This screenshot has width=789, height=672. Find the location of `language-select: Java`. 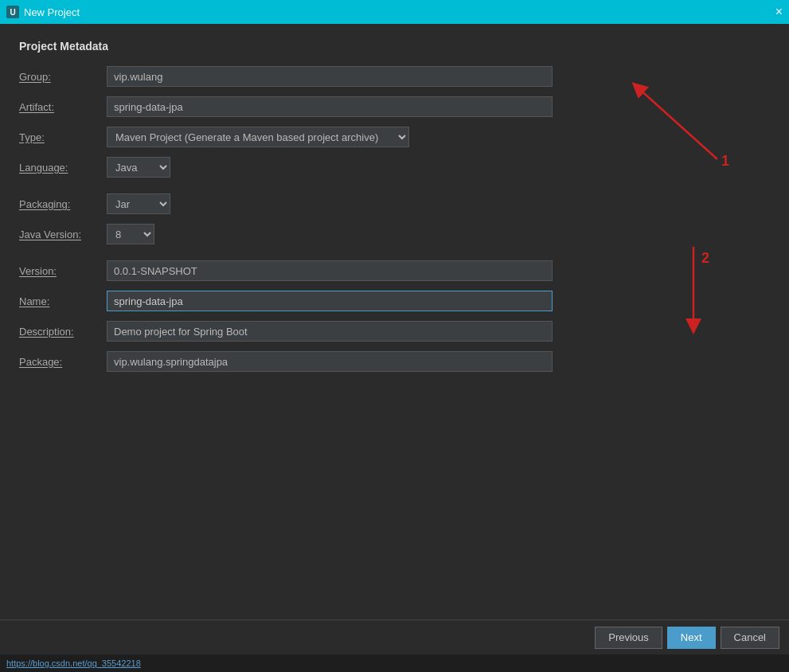

language-select: Java is located at coordinates (139, 167).